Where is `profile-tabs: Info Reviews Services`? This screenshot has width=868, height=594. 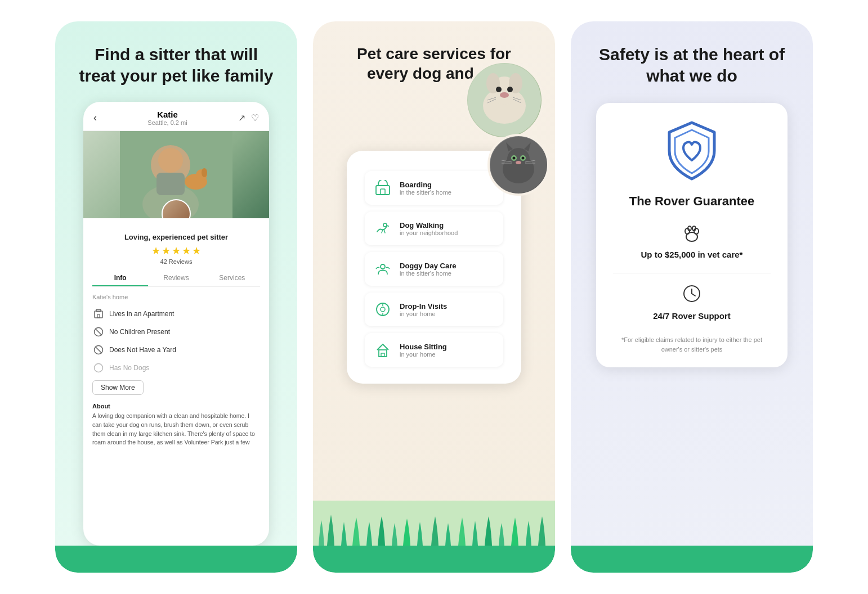 profile-tabs: Info Reviews Services is located at coordinates (176, 279).